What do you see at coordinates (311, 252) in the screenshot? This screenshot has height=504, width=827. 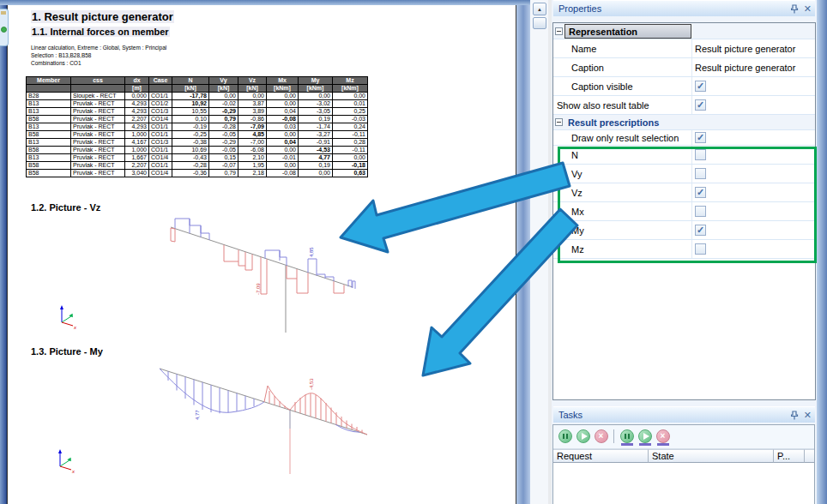 I see `vz-max-value-label: 4,85` at bounding box center [311, 252].